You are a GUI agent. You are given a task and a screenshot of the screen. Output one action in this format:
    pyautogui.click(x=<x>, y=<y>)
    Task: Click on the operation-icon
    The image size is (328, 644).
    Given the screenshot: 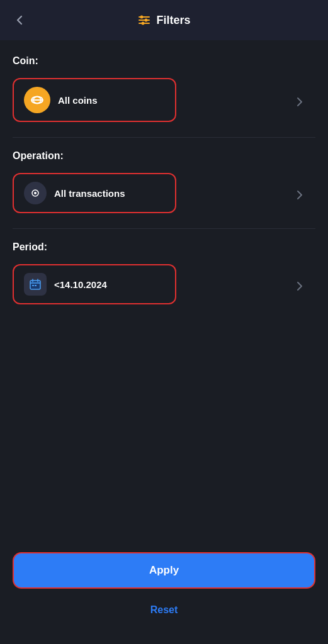 What is the action you would take?
    pyautogui.click(x=35, y=193)
    